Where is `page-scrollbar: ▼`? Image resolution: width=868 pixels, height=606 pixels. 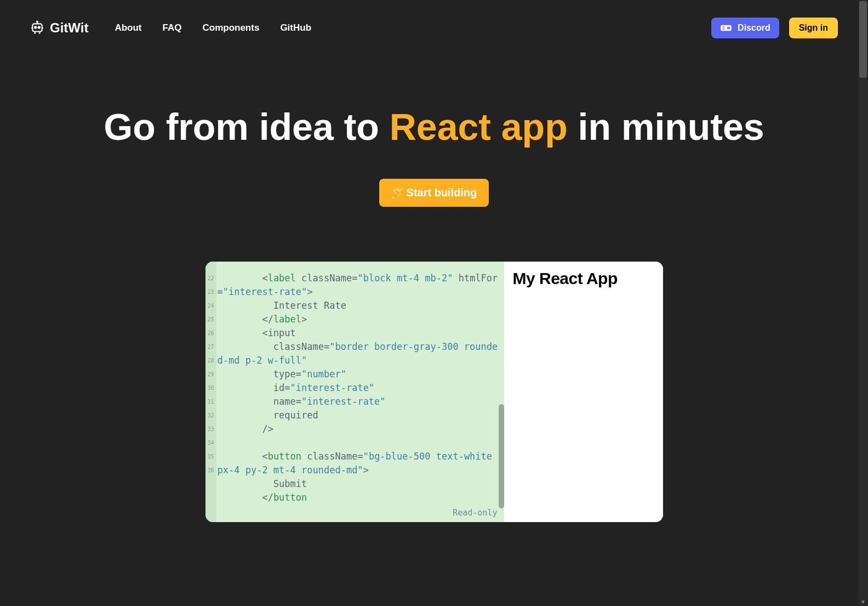
page-scrollbar: ▼ is located at coordinates (863, 303).